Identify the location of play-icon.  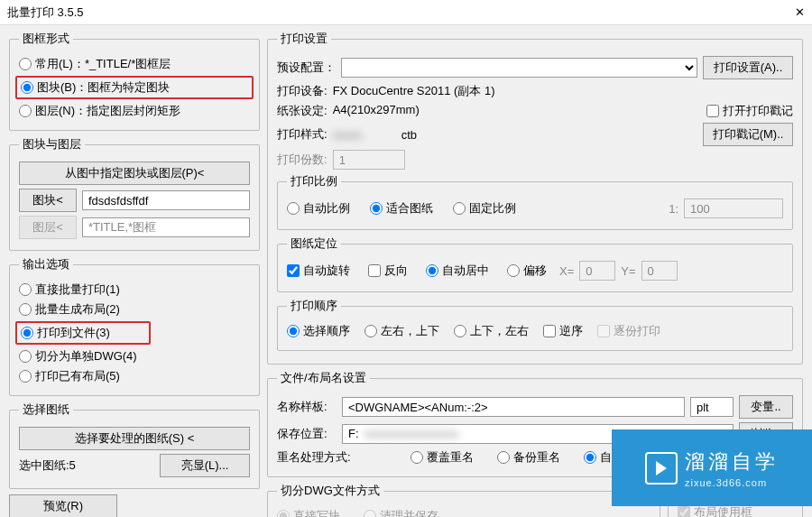
(661, 468).